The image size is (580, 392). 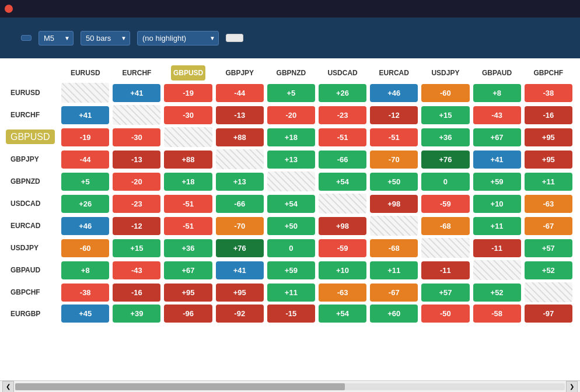 What do you see at coordinates (343, 226) in the screenshot?
I see `cell-eurcad-usdcad: +98` at bounding box center [343, 226].